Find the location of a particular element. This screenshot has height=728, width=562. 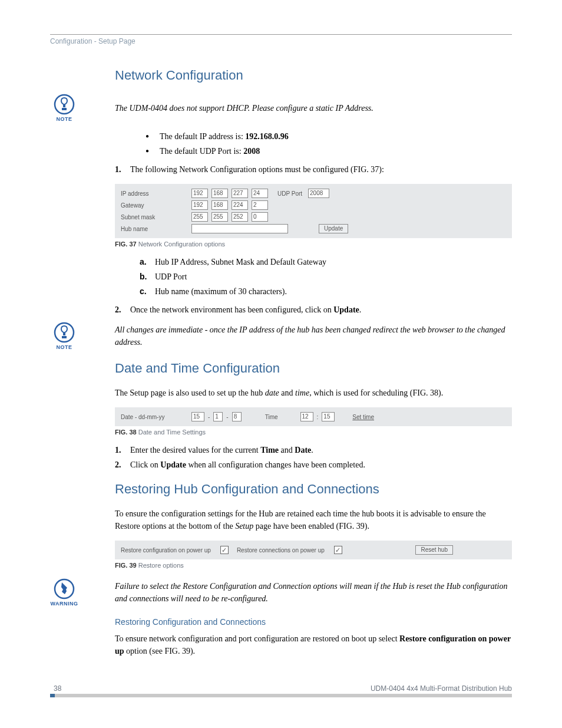

gw-octet-3: 224 is located at coordinates (240, 205).